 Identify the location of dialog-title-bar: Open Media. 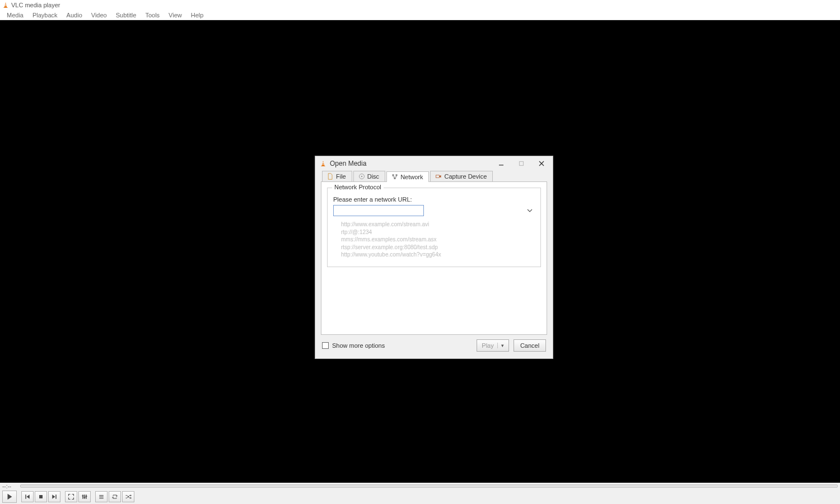
(434, 164).